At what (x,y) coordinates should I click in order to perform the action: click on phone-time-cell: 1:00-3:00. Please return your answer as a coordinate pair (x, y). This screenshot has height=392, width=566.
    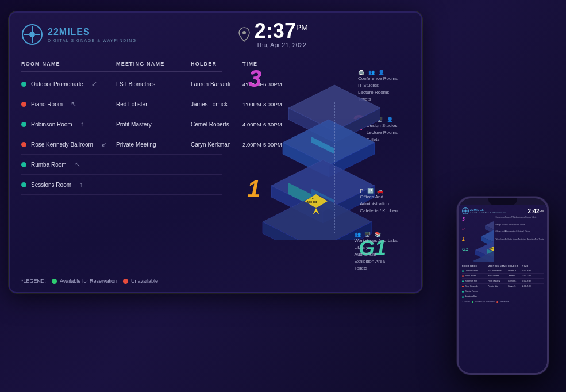
    Looking at the image, I should click on (531, 276).